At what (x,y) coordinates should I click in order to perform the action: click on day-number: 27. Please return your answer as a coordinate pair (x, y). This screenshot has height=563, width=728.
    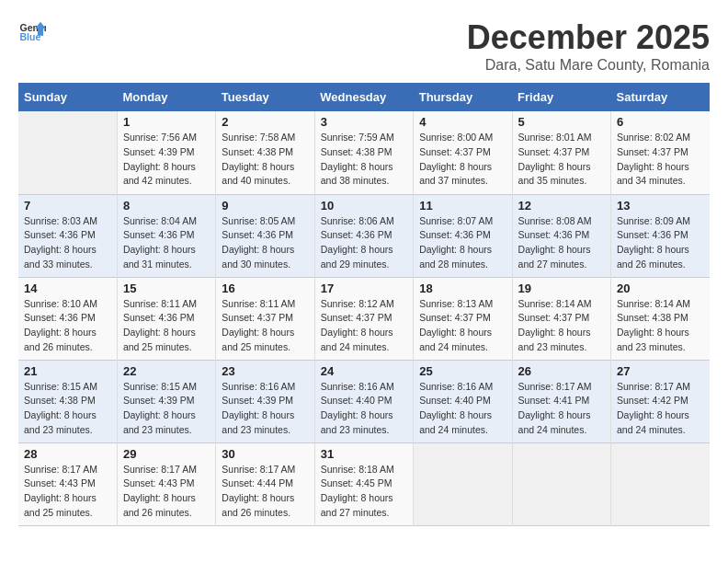
    Looking at the image, I should click on (660, 372).